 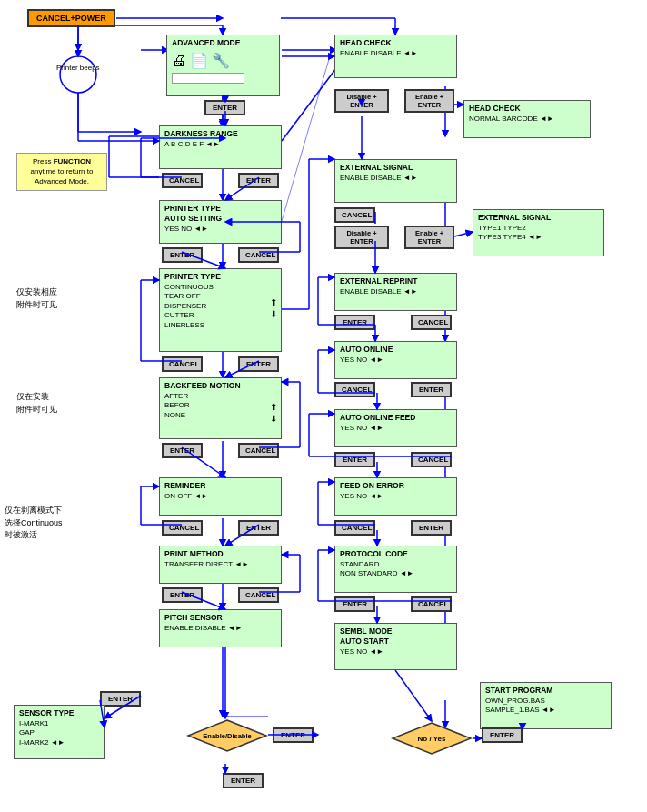 I want to click on enter-button-7: ENTER, so click(x=182, y=595).